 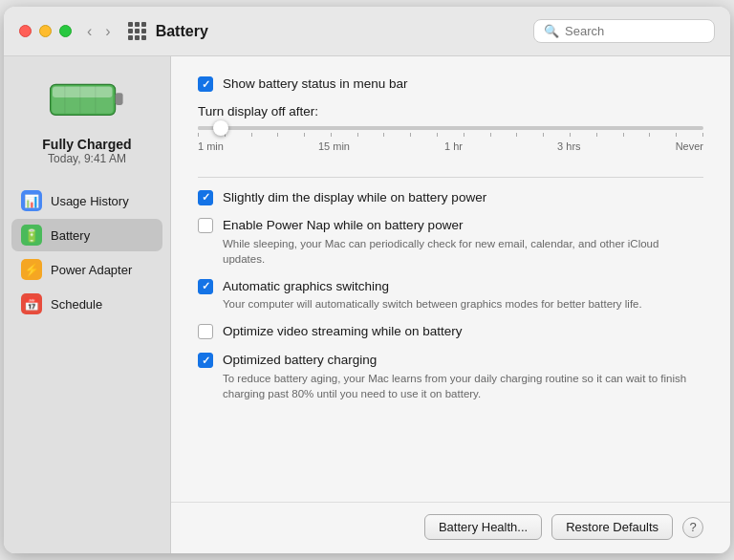 I want to click on power-adapter-icon: ⚡, so click(x=32, y=269).